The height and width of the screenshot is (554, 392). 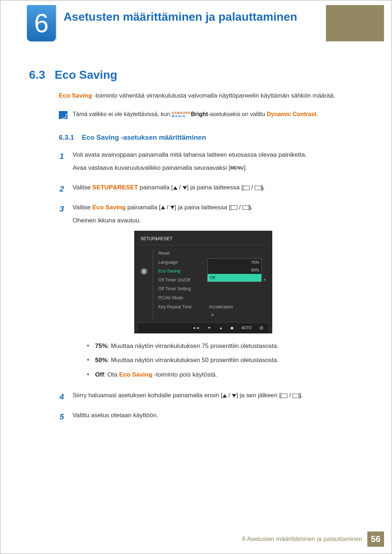 What do you see at coordinates (203, 284) in the screenshot?
I see `osd-body: Reset Language:English Eco Saving: Off T…` at bounding box center [203, 284].